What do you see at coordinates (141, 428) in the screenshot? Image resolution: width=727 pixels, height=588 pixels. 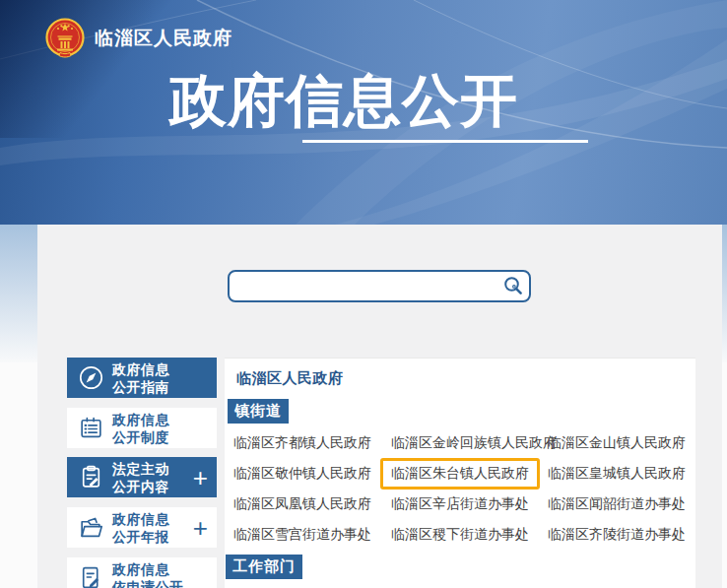 I see `sidebar-item-label: 政府信息 公开制度` at bounding box center [141, 428].